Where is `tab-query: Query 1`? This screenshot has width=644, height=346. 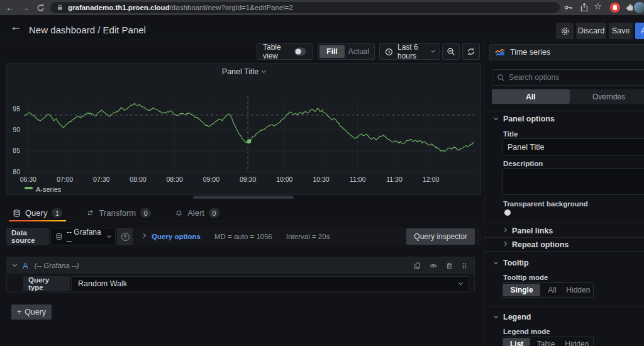 tab-query: Query 1 is located at coordinates (38, 213).